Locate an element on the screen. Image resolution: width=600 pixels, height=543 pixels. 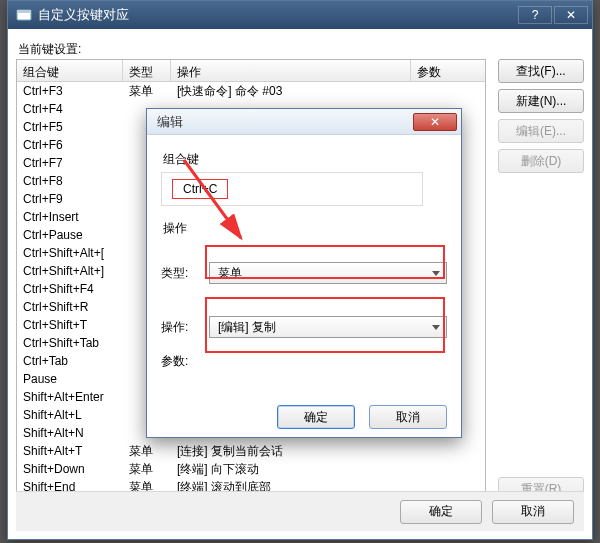
cell-key: Shift+Alt+L is located at coordinates (70, 415).